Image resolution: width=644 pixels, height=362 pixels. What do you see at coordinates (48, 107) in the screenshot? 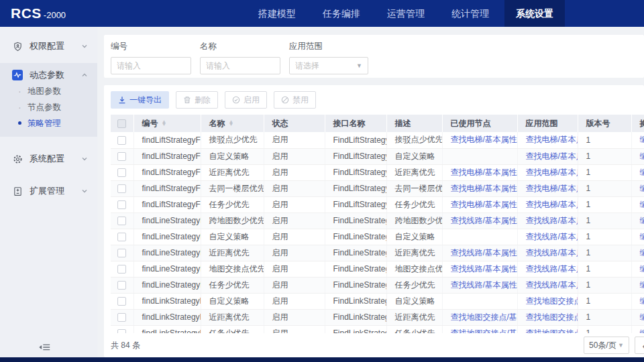
I see `sidebar-item-node-params: · 节点参数` at bounding box center [48, 107].